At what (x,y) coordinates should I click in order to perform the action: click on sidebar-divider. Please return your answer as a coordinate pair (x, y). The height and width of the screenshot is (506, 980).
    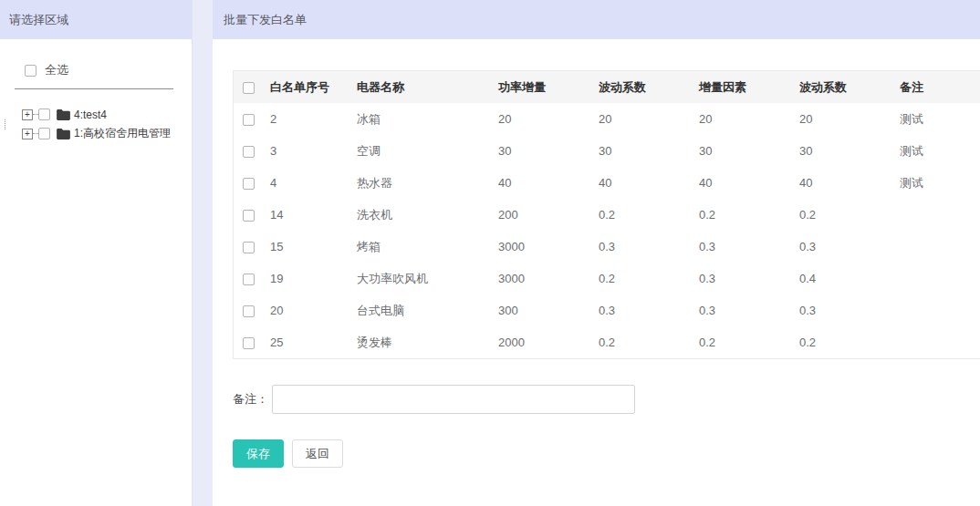
    Looking at the image, I should click on (94, 89).